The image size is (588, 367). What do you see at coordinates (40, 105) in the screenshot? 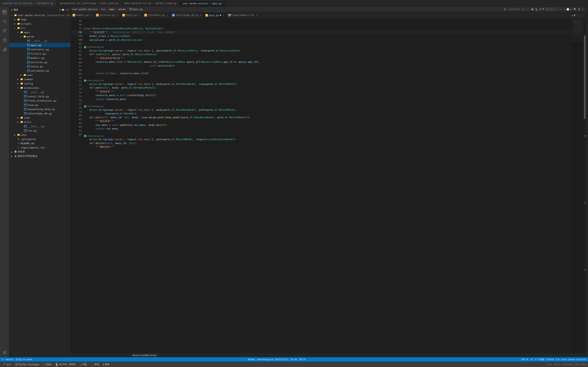
I see `tree-item-siwa: ▶ PY siwa.py` at bounding box center [40, 105].